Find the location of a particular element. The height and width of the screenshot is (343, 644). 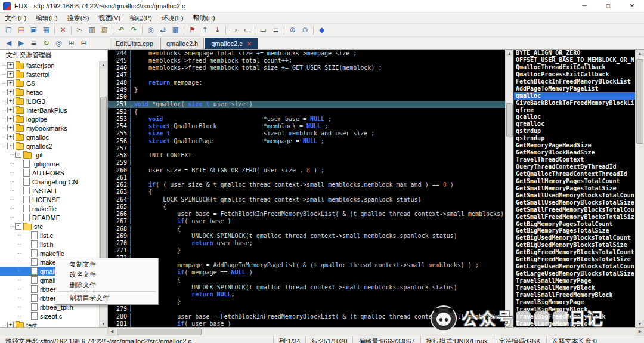

code-line: 254 struct QmallocBlock *memblock = NULL… is located at coordinates (306, 126).